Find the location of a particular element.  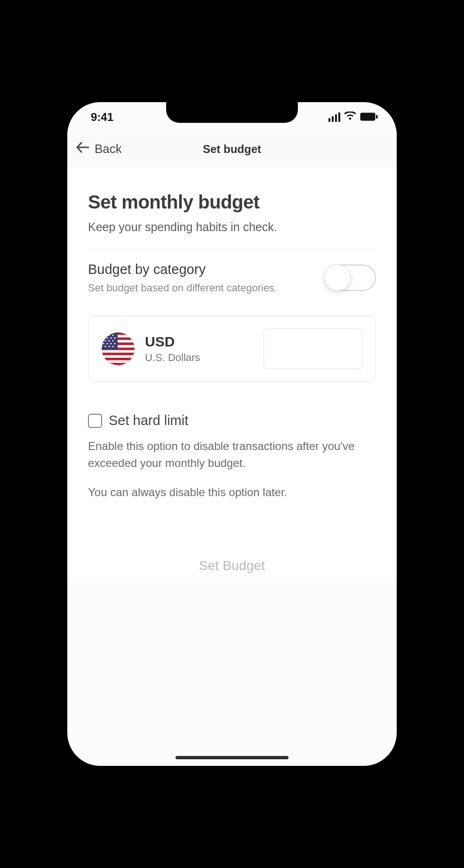

device-notch is located at coordinates (232, 113).